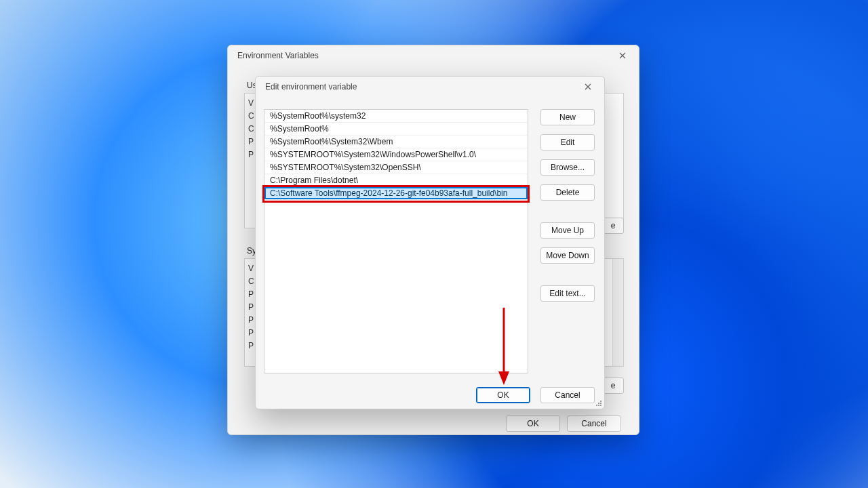 Image resolution: width=868 pixels, height=488 pixels. Describe the element at coordinates (568, 256) in the screenshot. I see `move-down-button: Move Down` at that location.